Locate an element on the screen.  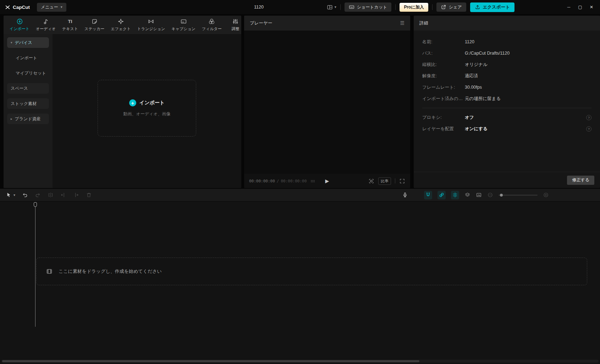
ratio-button: 比率 is located at coordinates (385, 181).